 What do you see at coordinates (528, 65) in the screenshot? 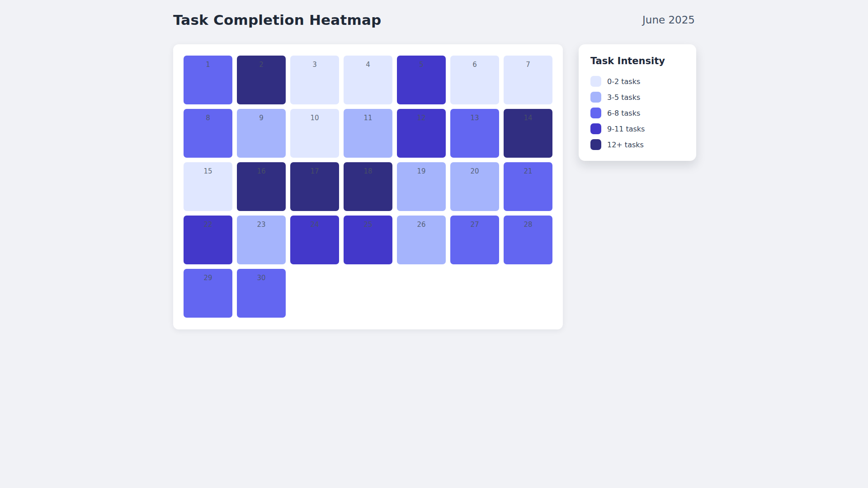
I see `day-number: 7` at bounding box center [528, 65].